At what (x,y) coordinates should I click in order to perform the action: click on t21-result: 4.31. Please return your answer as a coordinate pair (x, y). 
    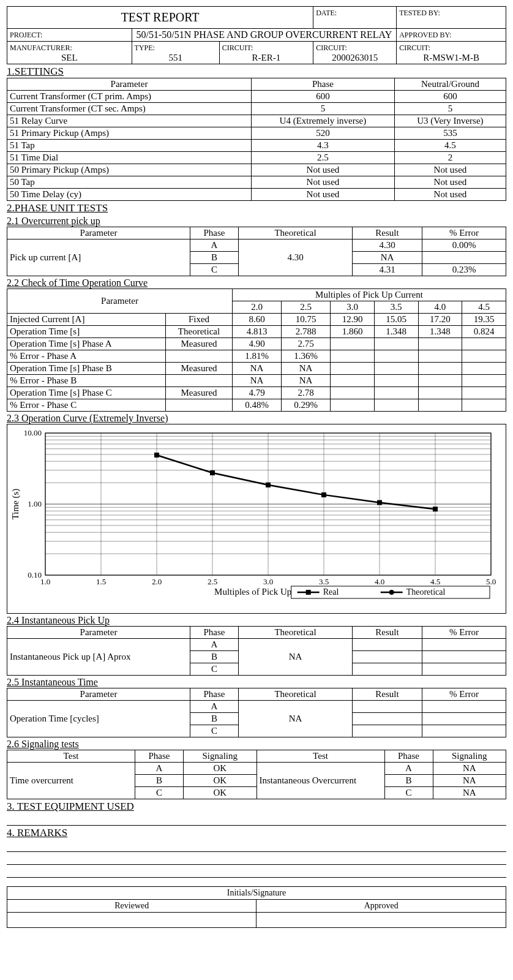
    Looking at the image, I should click on (388, 270).